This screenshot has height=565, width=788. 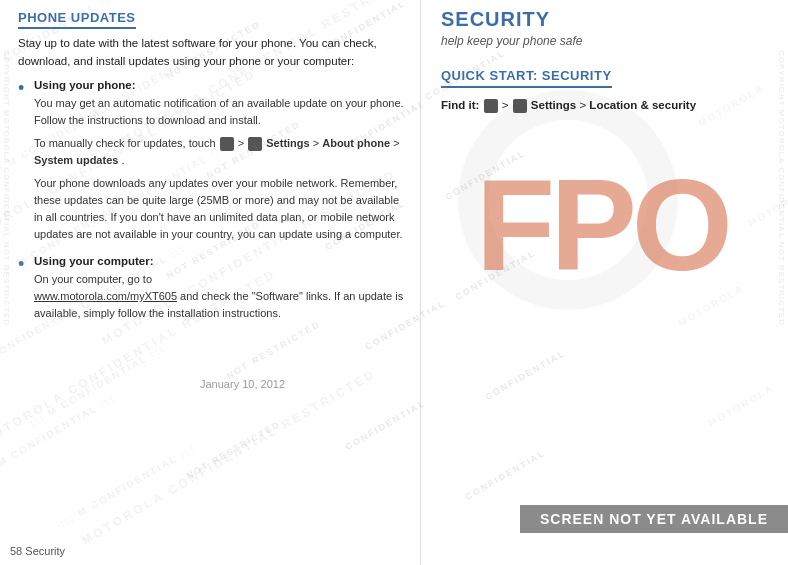 What do you see at coordinates (642, 105) in the screenshot?
I see `find-it-destination: Location & security` at bounding box center [642, 105].